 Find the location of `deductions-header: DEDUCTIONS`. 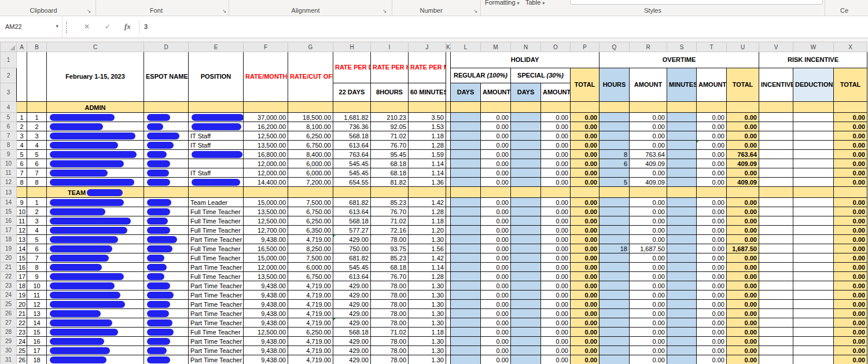

deductions-header: DEDUCTIONS is located at coordinates (814, 85).